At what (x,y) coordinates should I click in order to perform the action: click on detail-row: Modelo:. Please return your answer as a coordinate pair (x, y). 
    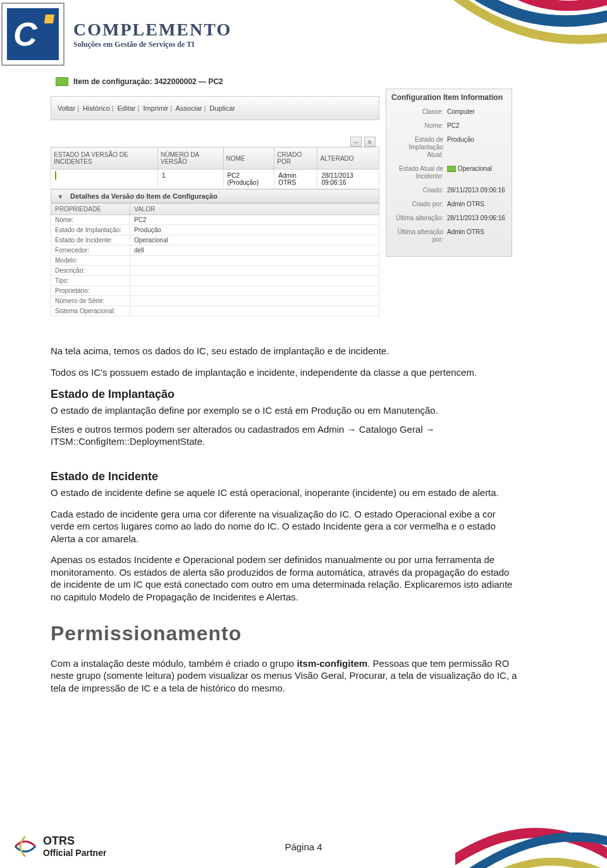
    Looking at the image, I should click on (215, 261).